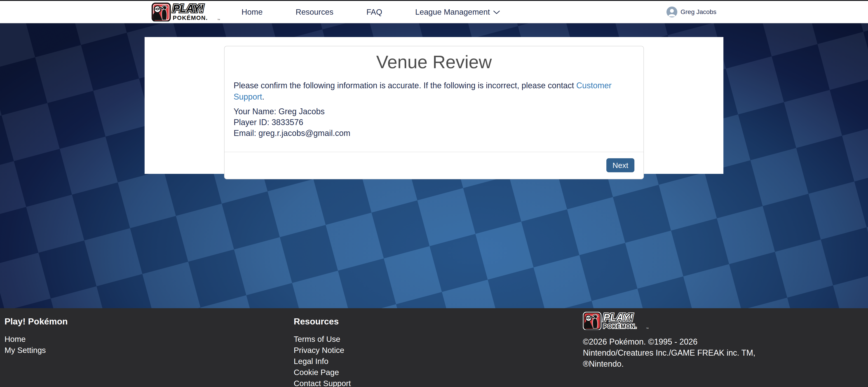 This screenshot has width=868, height=387. What do you see at coordinates (36, 321) in the screenshot?
I see `footer-heading-play-pokemon: Play! Pokémon` at bounding box center [36, 321].